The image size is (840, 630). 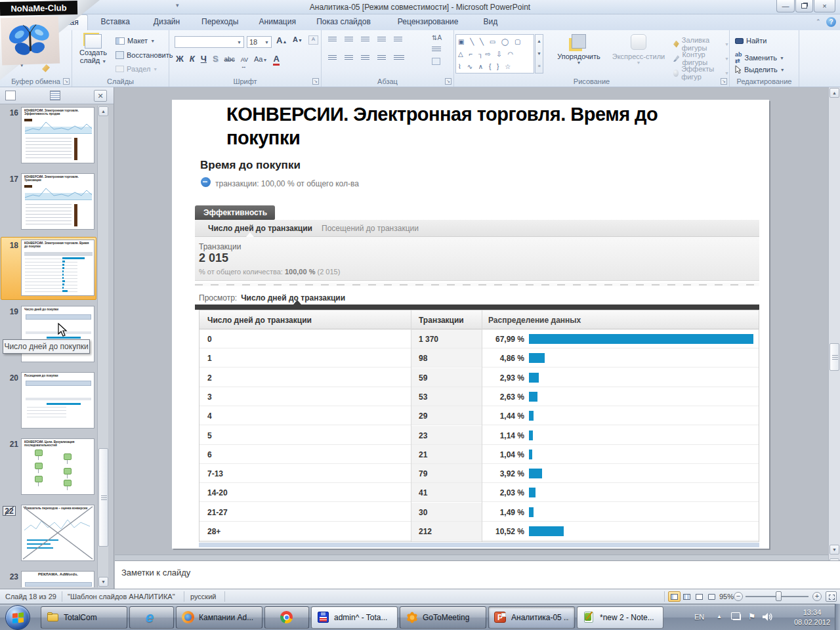 I want to click on collapse-ribbon-icon: ⌃, so click(x=820, y=22).